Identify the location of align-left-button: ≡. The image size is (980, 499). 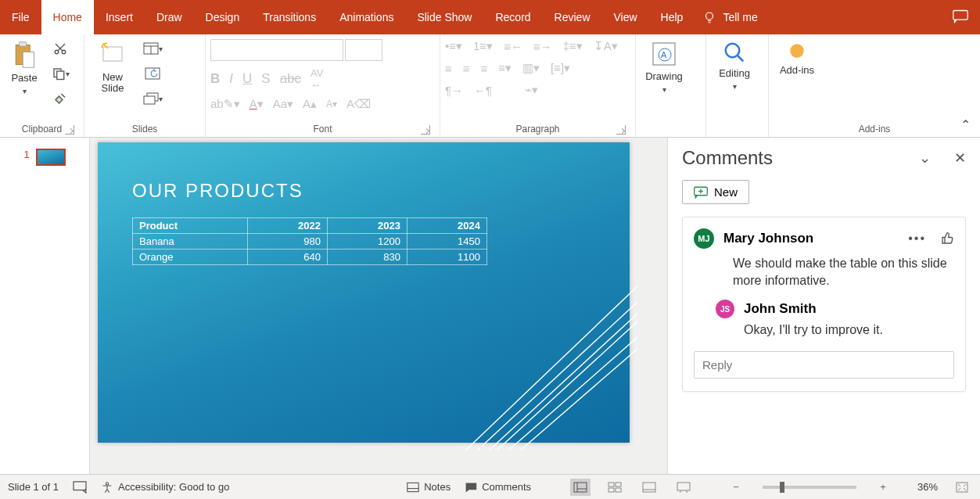
(449, 69).